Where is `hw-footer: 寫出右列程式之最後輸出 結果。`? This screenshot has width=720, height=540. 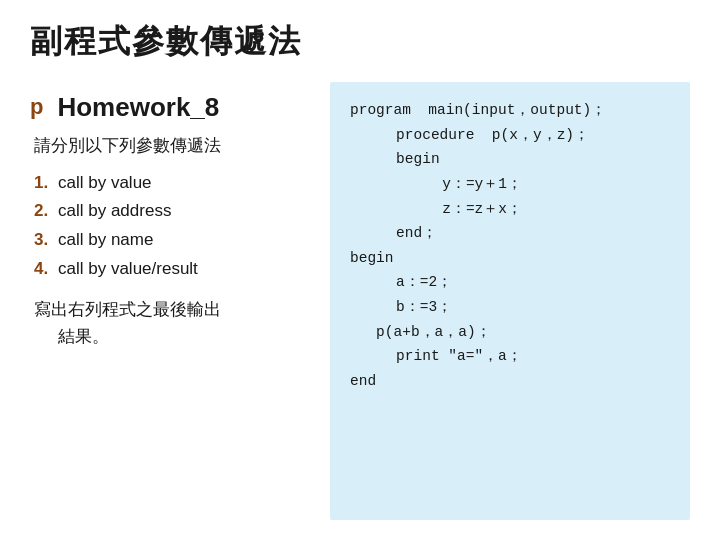 hw-footer: 寫出右列程式之最後輸出 結果。 is located at coordinates (177, 323).